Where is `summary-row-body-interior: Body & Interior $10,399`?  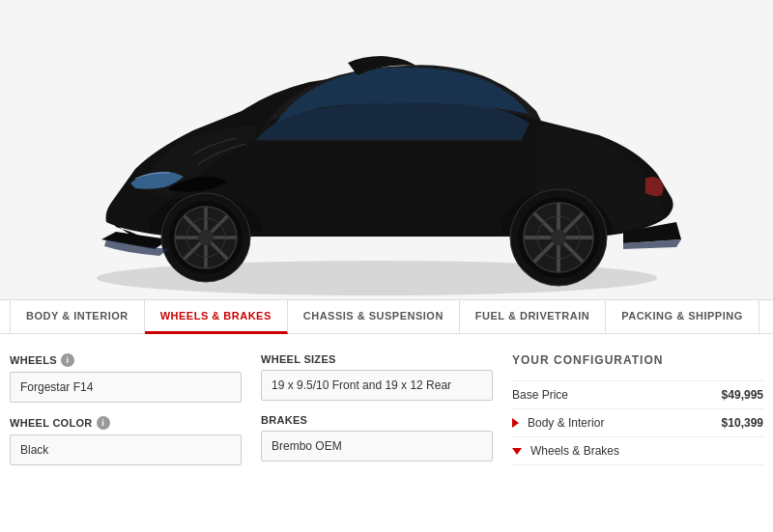
summary-row-body-interior: Body & Interior $10,399 is located at coordinates (638, 423).